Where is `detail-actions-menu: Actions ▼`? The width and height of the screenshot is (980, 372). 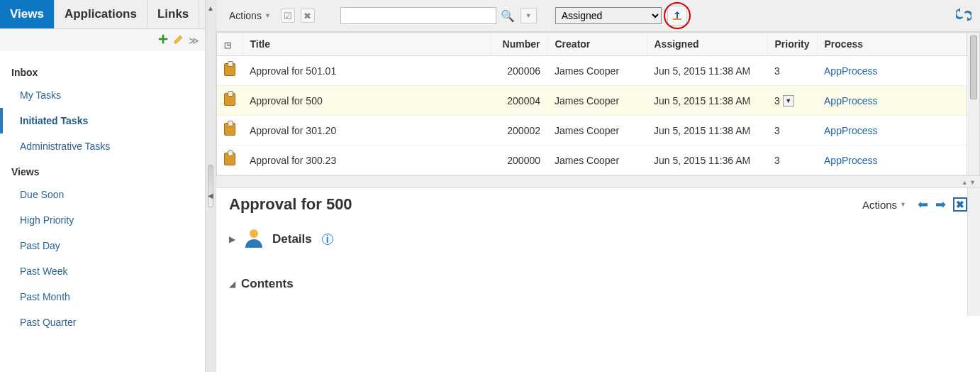
detail-actions-menu: Actions ▼ is located at coordinates (884, 204).